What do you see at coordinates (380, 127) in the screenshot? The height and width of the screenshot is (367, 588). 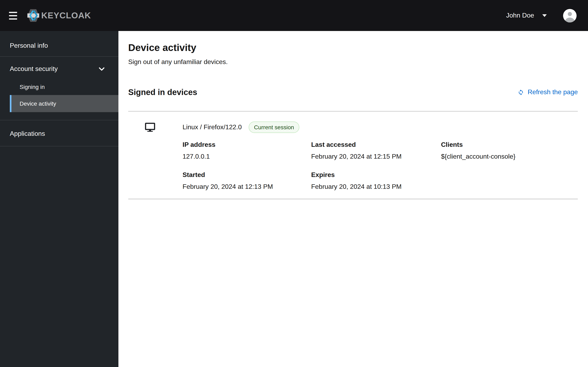 I see `device-title-row: Linux / Firefox/122.0 Current session` at bounding box center [380, 127].